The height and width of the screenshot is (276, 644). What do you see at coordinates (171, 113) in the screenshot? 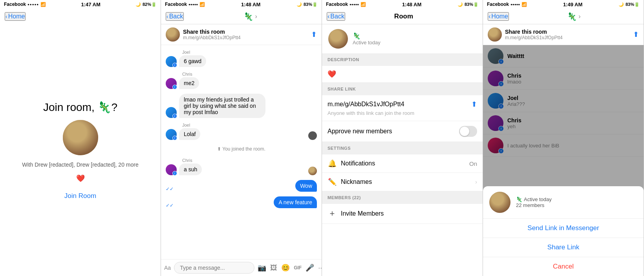
I see `avatar-joel2: f` at bounding box center [171, 113].